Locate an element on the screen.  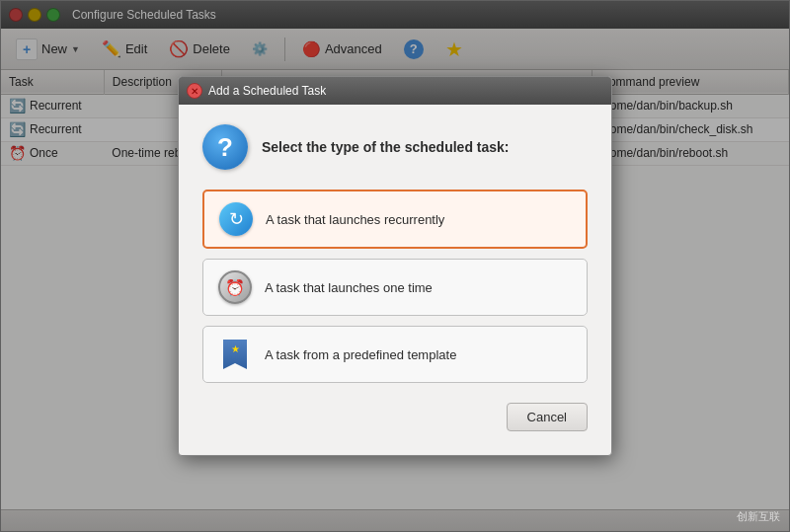
recurrent-icon: ↻ is located at coordinates (236, 219).